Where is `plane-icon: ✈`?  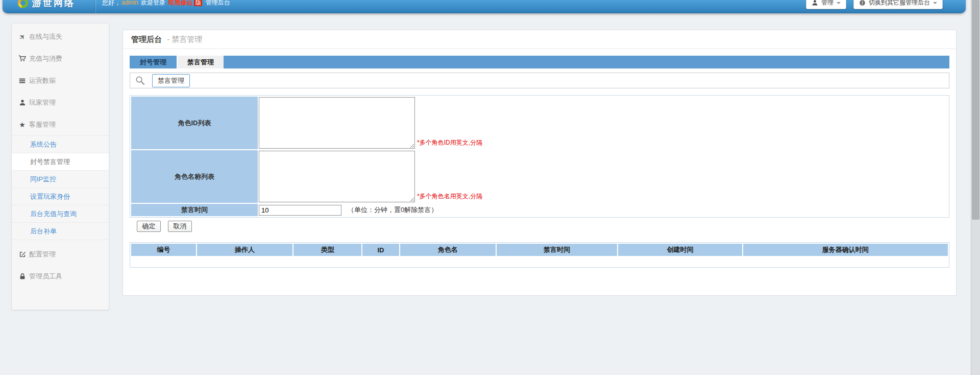 plane-icon: ✈ is located at coordinates (22, 37).